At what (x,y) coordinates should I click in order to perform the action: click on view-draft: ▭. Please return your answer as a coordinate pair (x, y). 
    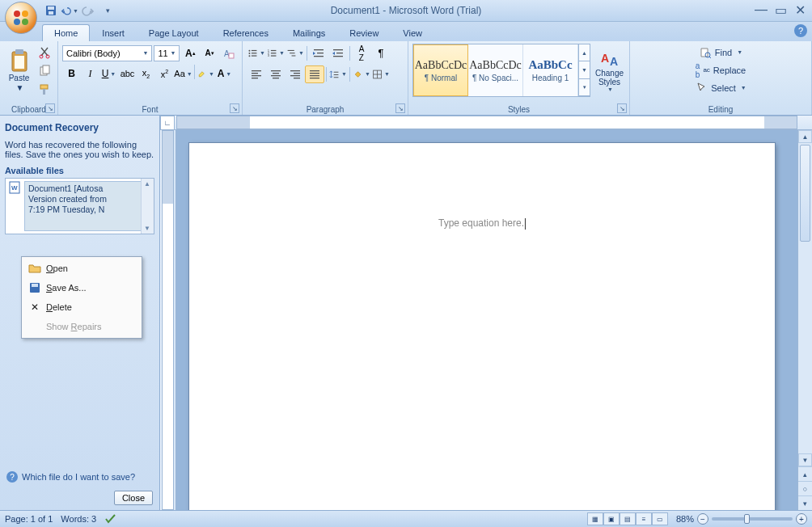
    Looking at the image, I should click on (660, 519).